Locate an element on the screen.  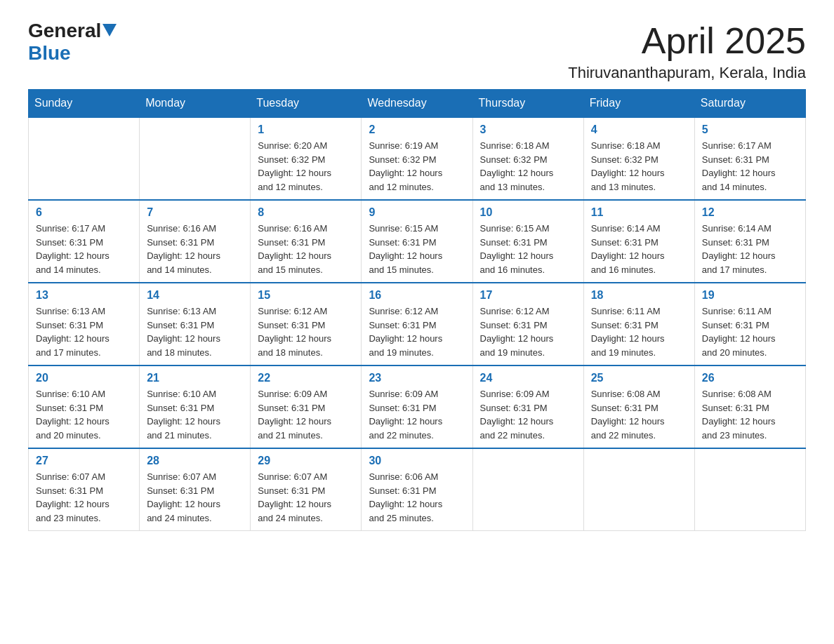
day-number: 27 is located at coordinates (84, 461).